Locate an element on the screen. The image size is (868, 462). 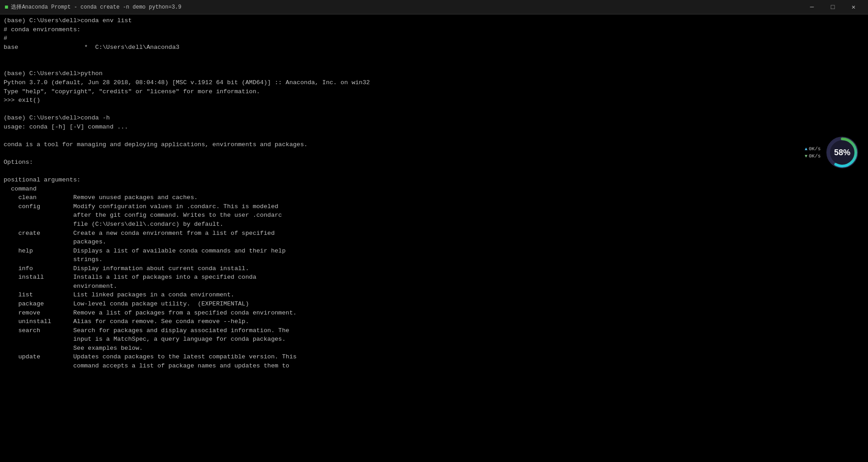
upload-speed-value: 0K/s is located at coordinates (815, 149).